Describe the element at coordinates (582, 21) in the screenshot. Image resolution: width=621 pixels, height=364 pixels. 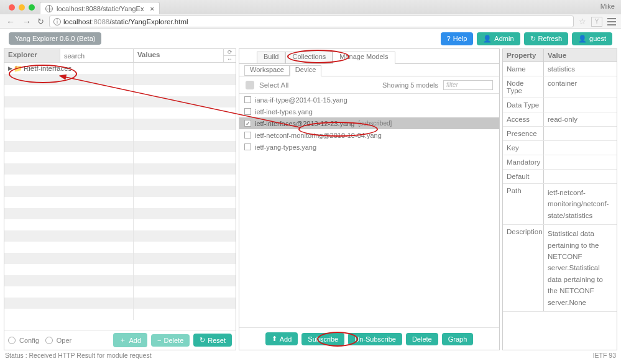
I see `bookmark-icon: ☆` at that location.